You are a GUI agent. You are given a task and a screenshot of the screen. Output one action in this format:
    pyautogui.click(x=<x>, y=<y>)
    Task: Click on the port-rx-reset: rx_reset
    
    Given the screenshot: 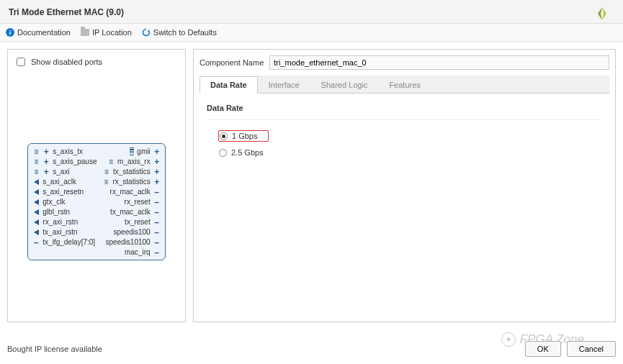 What is the action you would take?
    pyautogui.click(x=143, y=201)
    